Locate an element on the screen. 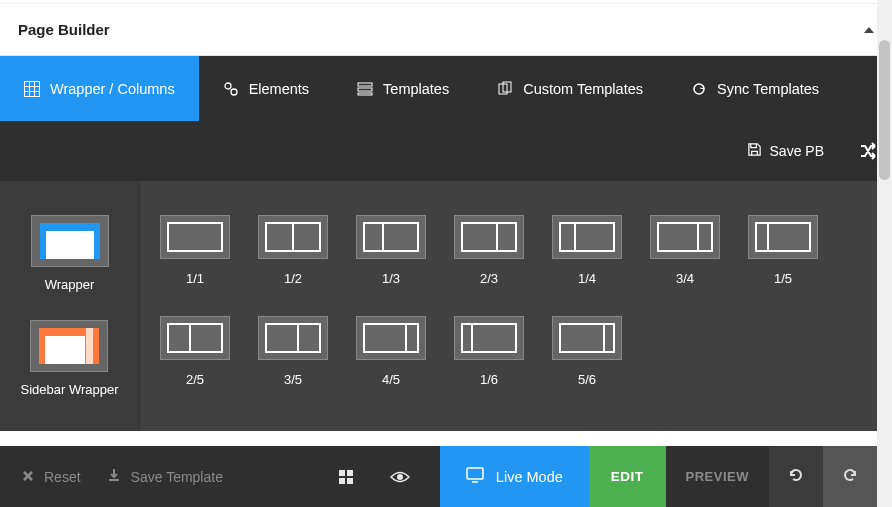 The image size is (892, 507). redo-button is located at coordinates (850, 476).